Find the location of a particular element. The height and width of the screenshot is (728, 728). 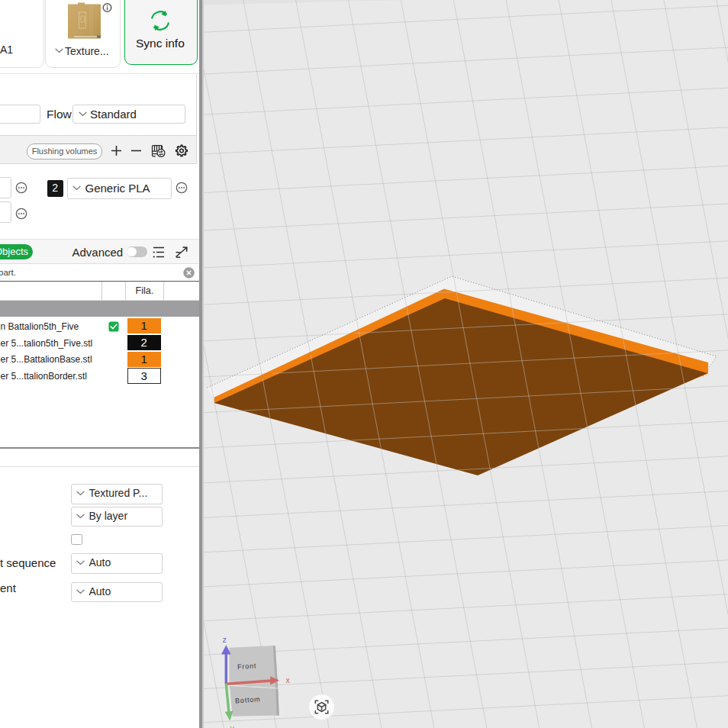

svg-text: Front is located at coordinates (247, 666).